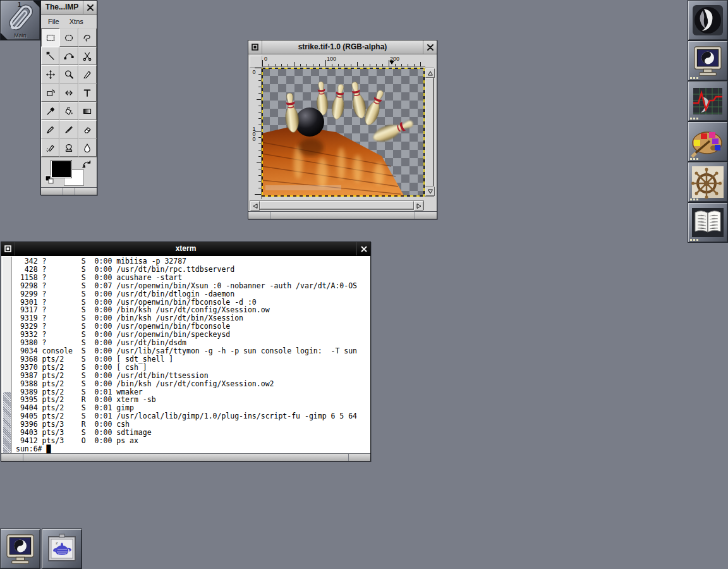 This screenshot has width=728, height=569. I want to click on scroll-down-arrow, so click(430, 191).